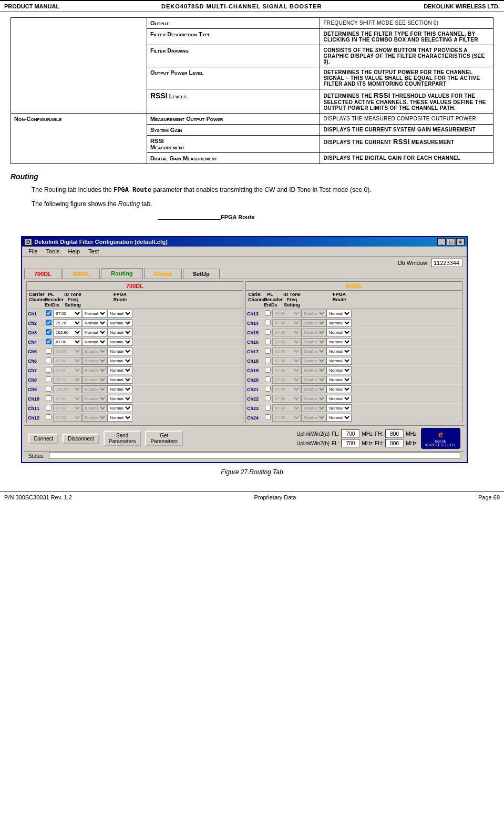 Image resolution: width=504 pixels, height=829 pixels. I want to click on fh-b-input, so click(394, 443).